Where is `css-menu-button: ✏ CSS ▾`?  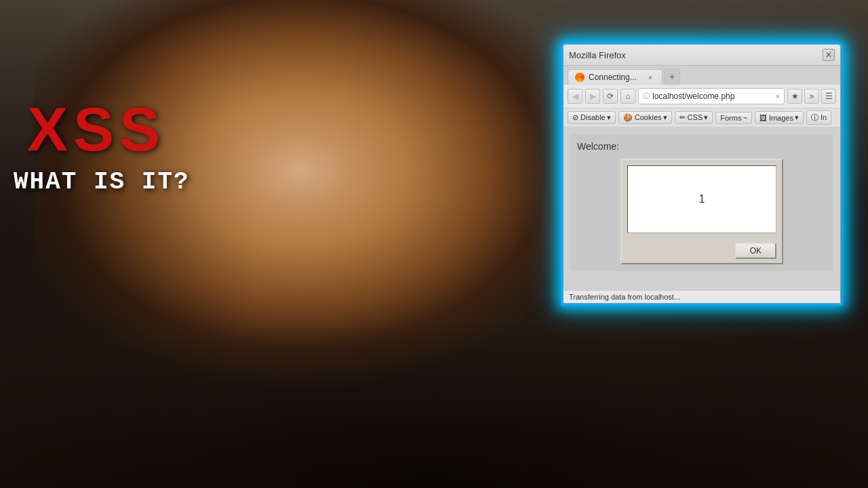 css-menu-button: ✏ CSS ▾ is located at coordinates (694, 118).